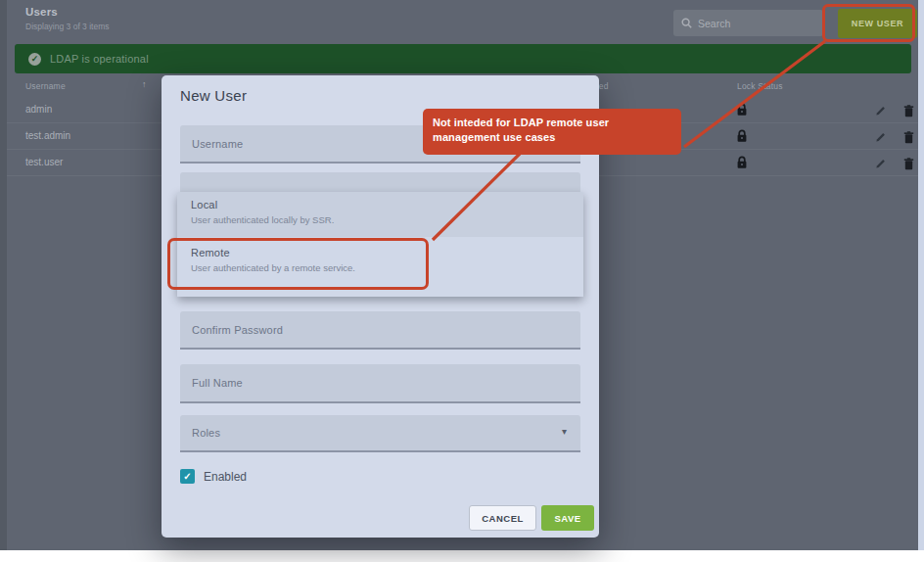 This screenshot has height=562, width=924. Describe the element at coordinates (760, 86) in the screenshot. I see `column-header-lock-status: Lock Status` at that location.